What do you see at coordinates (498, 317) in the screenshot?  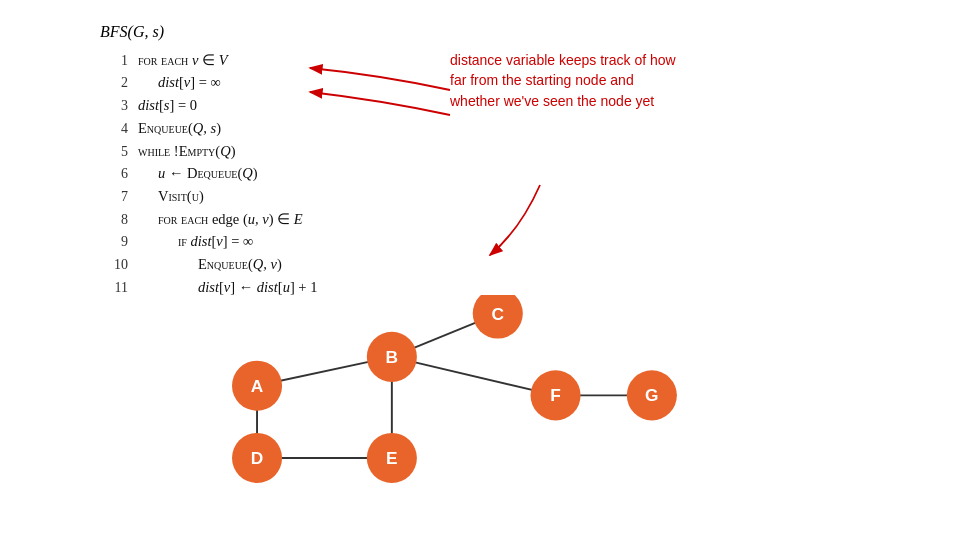 I see `node-c: C` at bounding box center [498, 317].